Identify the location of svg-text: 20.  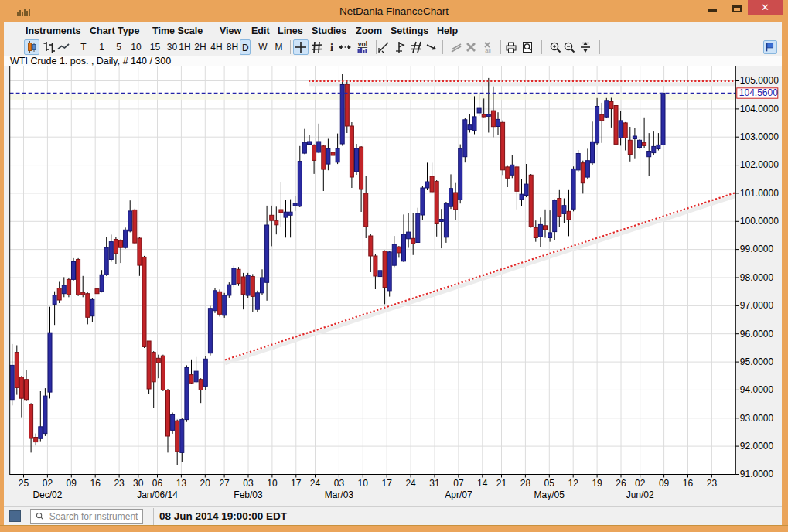
(206, 483).